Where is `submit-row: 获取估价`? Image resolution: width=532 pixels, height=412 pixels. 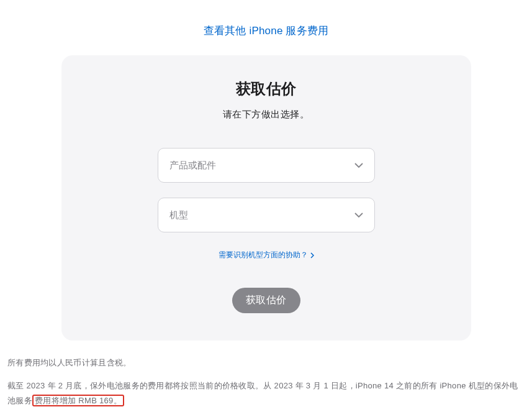 submit-row: 获取估价 is located at coordinates (266, 301).